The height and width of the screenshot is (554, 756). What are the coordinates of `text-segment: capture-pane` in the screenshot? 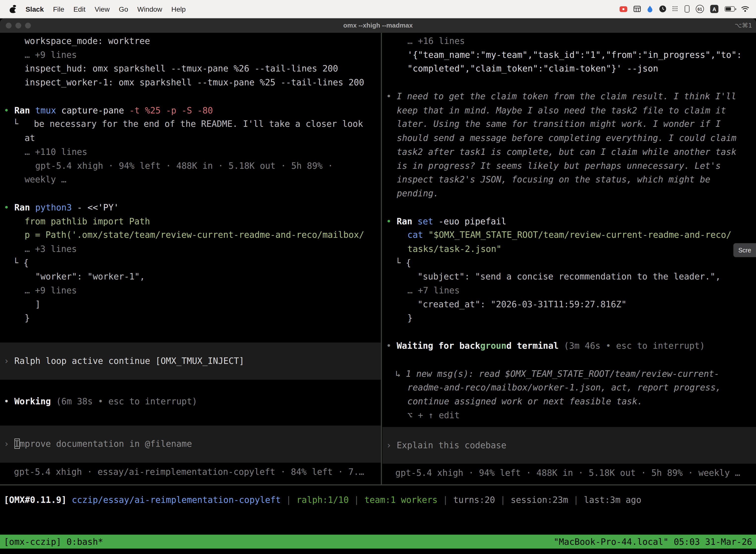 It's located at (95, 110).